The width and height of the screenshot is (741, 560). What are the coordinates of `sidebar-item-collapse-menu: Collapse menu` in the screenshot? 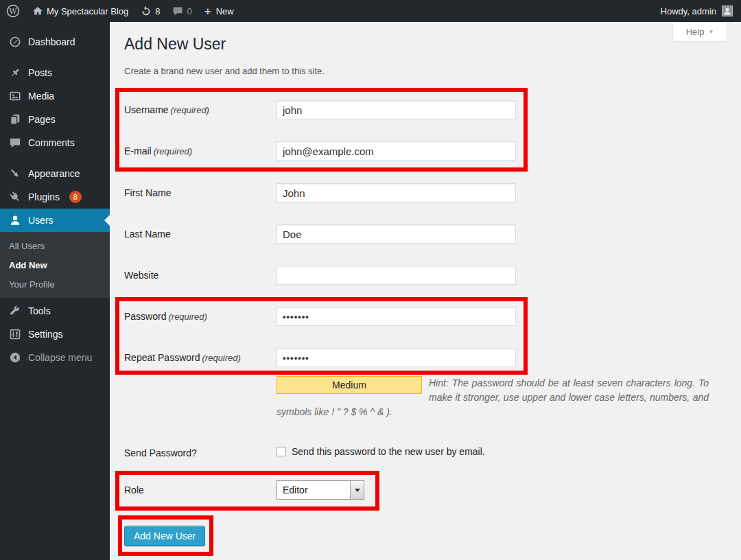 It's located at (55, 358).